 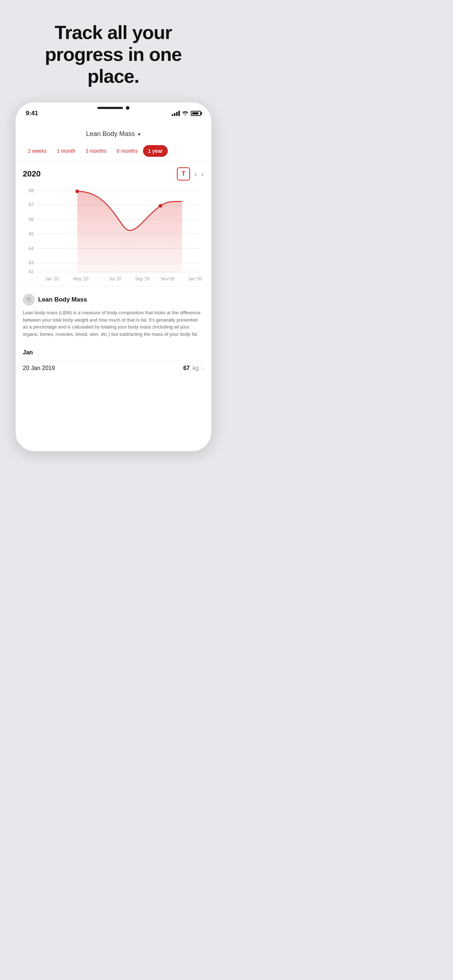 I want to click on info-section: Lean Body Mass Lean body mass (LBM) is a…, so click(x=113, y=315).